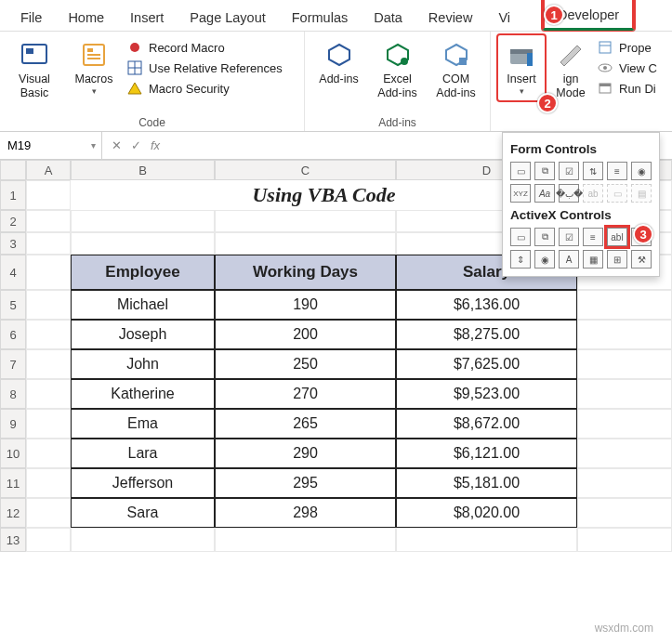 The image size is (672, 642). What do you see at coordinates (143, 334) in the screenshot?
I see `table-cell: Joseph` at bounding box center [143, 334].